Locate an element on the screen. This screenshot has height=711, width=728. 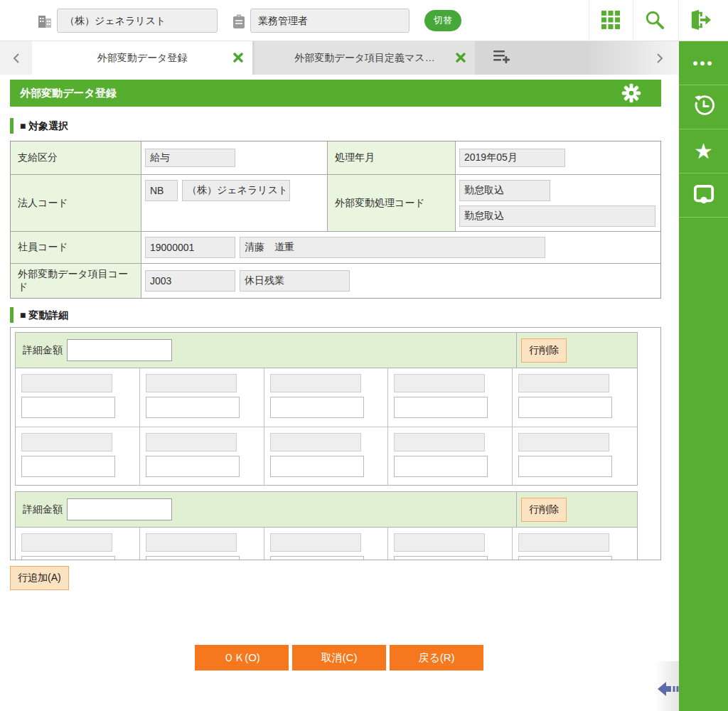
cancel-button: 取消(C) is located at coordinates (339, 658).